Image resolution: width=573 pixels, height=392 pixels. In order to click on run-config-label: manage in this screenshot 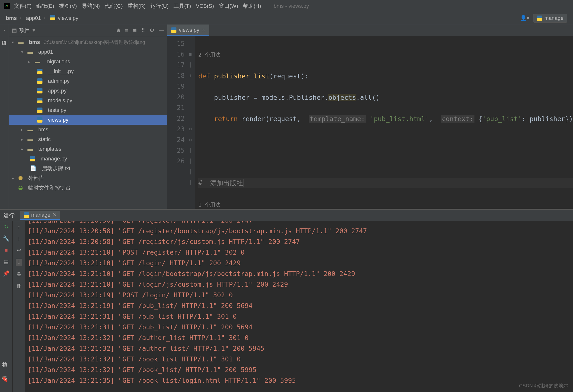, I will do `click(554, 18)`.